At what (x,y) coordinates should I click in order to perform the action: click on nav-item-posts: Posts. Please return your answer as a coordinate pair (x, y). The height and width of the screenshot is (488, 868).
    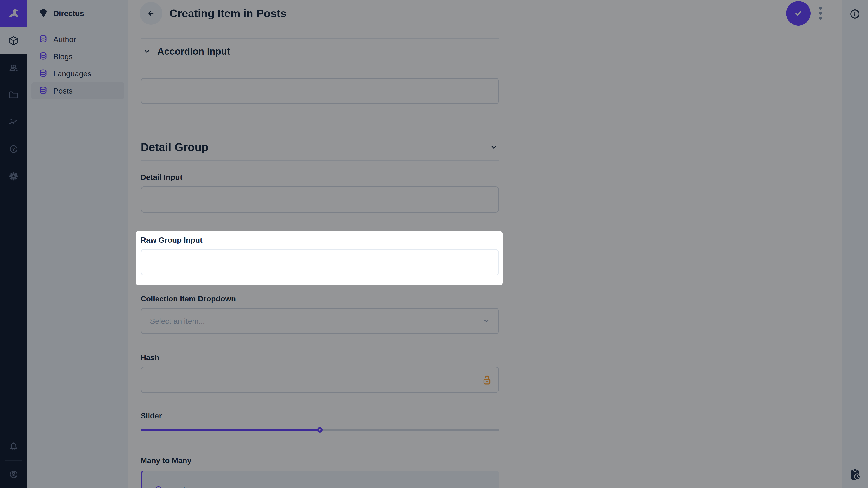
    Looking at the image, I should click on (78, 91).